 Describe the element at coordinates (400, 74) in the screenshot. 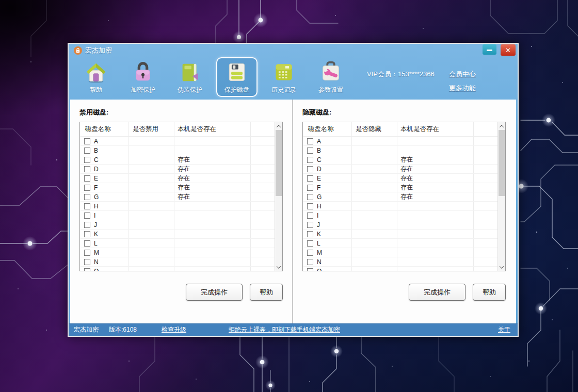

I see `vip-member-label: VIP会员：153****2366` at that location.